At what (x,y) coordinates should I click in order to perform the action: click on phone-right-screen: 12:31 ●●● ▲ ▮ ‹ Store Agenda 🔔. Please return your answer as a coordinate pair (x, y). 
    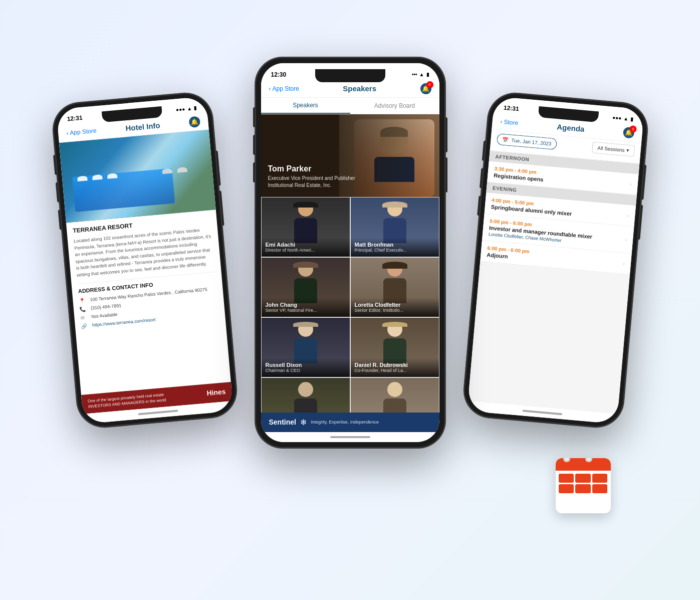
    Looking at the image, I should click on (556, 260).